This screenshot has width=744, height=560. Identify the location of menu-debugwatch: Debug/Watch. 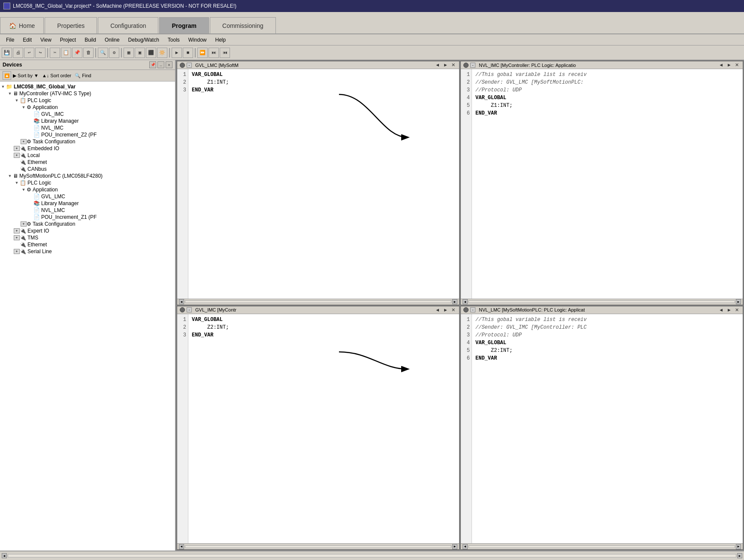
(144, 40).